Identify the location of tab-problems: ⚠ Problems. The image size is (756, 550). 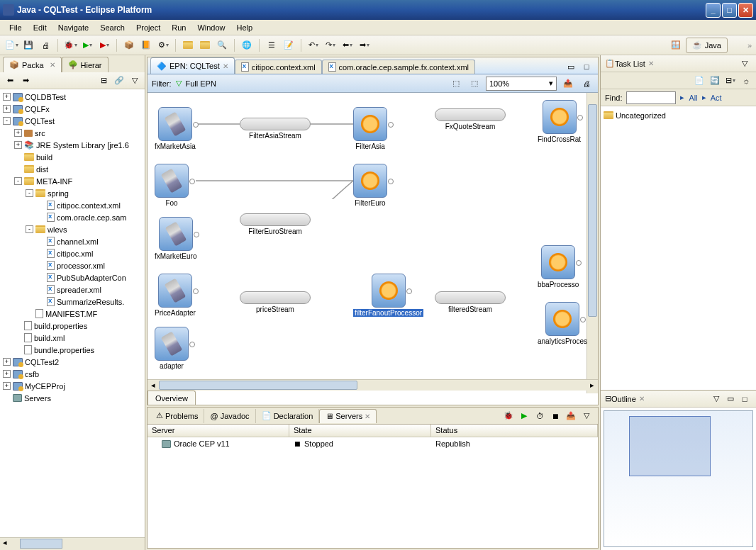
(177, 416).